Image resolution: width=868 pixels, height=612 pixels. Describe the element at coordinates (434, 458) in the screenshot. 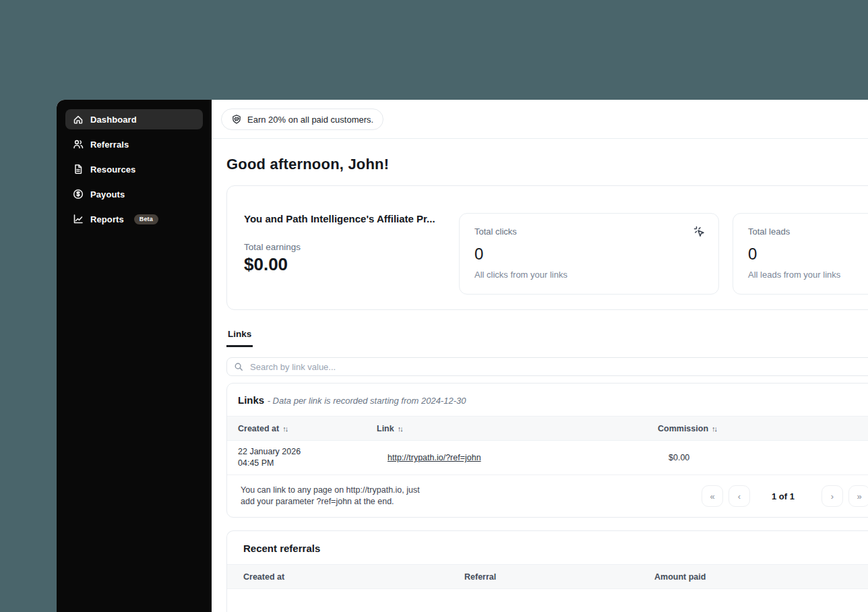

I see `referral-link: http://trypath.io/?ref=john` at that location.